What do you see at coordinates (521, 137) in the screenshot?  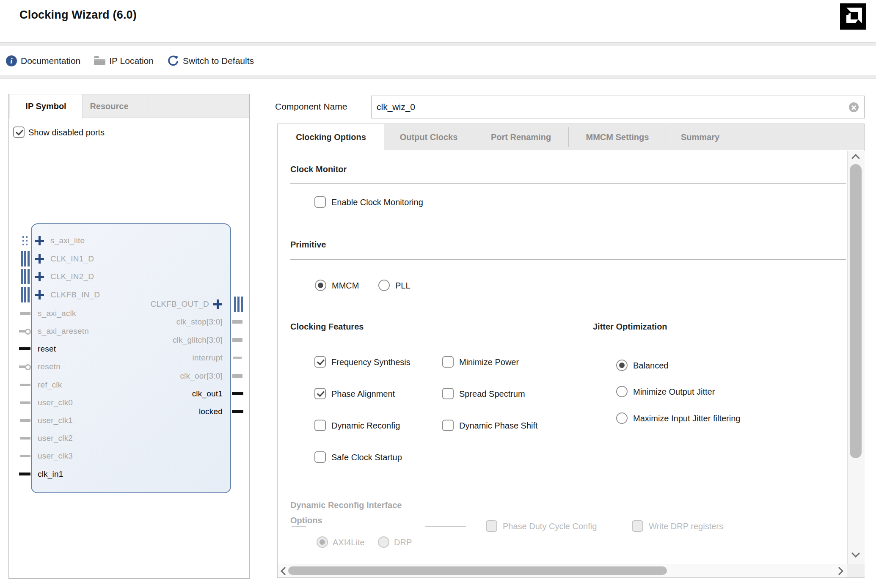 I see `tab-label: Port Renaming` at bounding box center [521, 137].